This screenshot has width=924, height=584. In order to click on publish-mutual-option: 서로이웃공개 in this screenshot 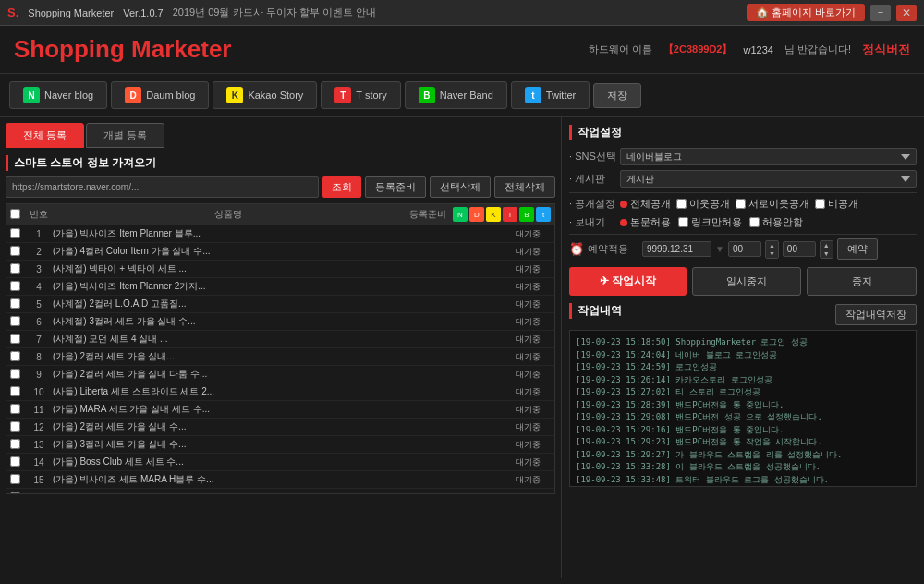, I will do `click(772, 203)`.